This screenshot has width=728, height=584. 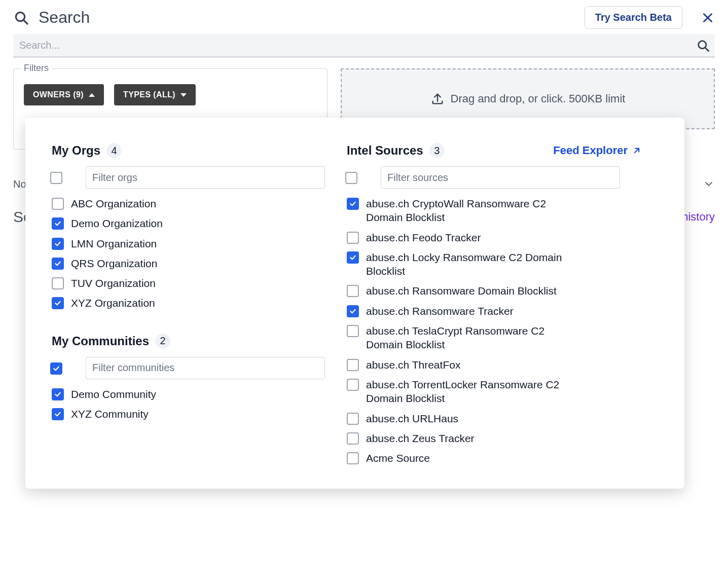 I want to click on communities-list: Demo CommunityXYZ Community, so click(x=199, y=405).